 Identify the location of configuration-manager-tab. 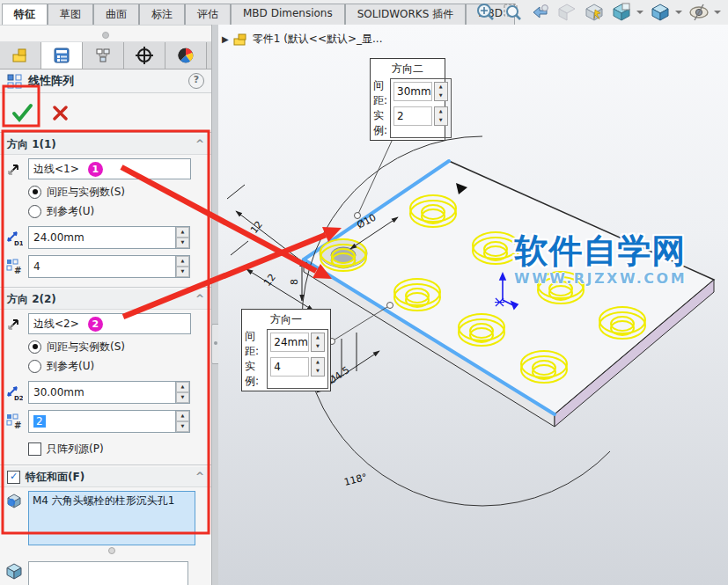
(104, 55).